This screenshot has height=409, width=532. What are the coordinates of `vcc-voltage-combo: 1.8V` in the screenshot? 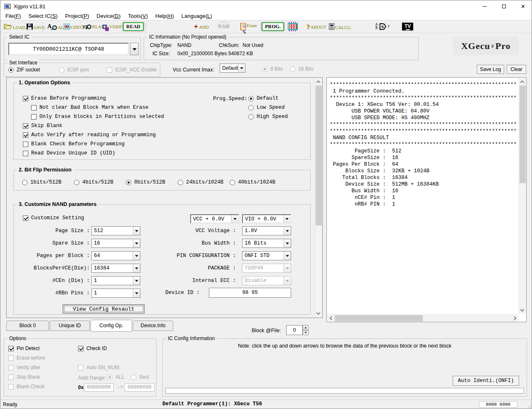 It's located at (267, 231).